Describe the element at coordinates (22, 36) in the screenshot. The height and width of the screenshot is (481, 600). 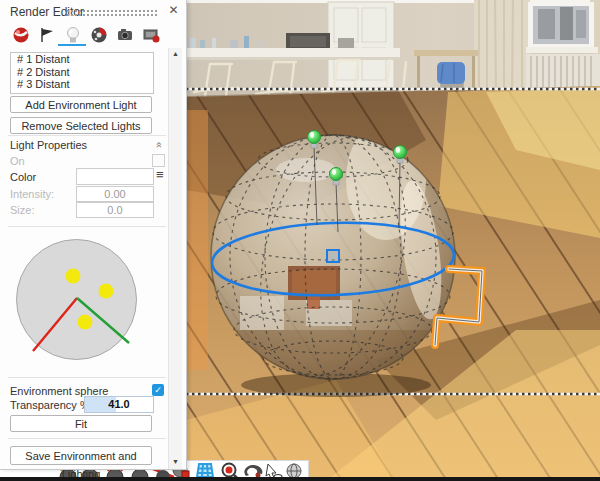
I see `shader-sphere-icon` at that location.